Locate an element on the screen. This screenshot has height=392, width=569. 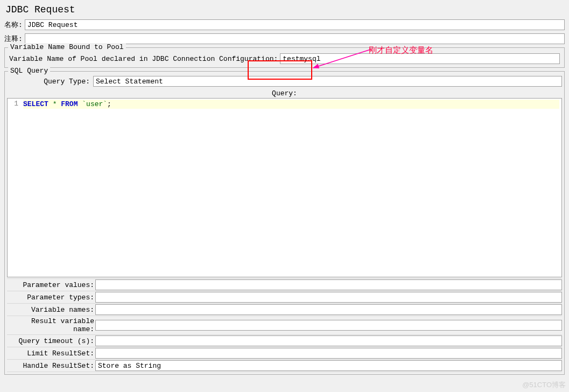
line-number: 1 is located at coordinates (13, 103).